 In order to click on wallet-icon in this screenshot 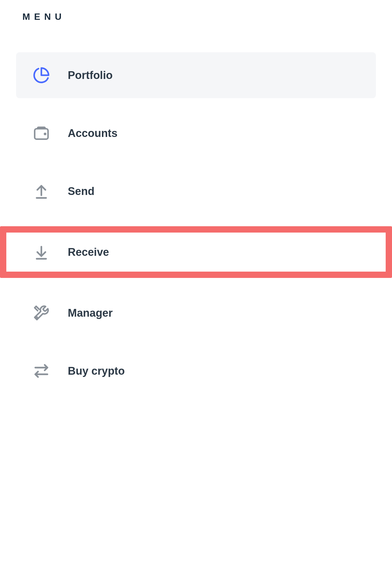, I will do `click(41, 133)`.